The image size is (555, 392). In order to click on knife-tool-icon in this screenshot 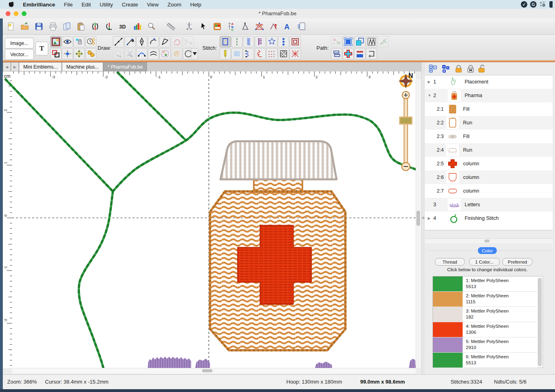, I will do `click(130, 54)`.